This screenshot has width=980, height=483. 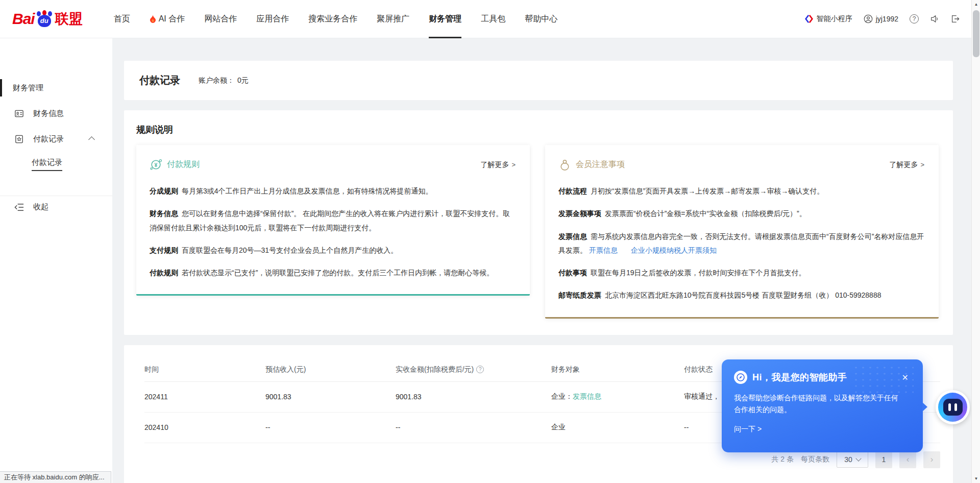 What do you see at coordinates (542, 460) in the screenshot?
I see `pagination: 共 2 条 每页条数 30 1 ‹ ›` at bounding box center [542, 460].